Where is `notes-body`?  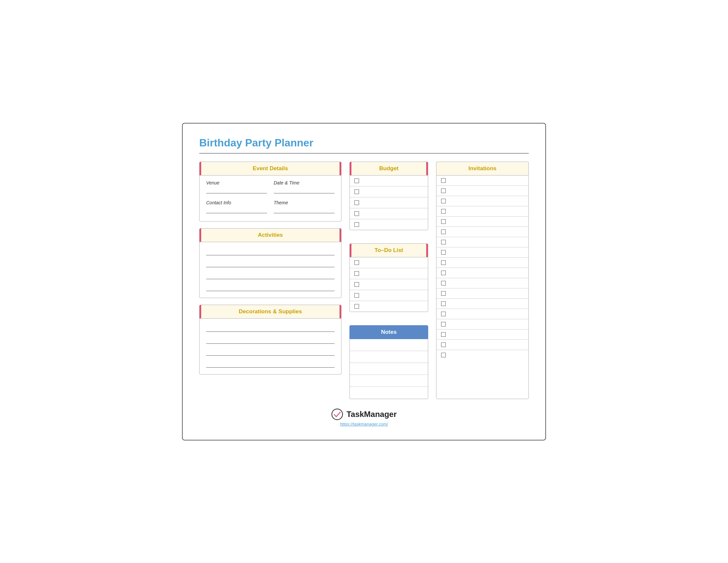
notes-body is located at coordinates (389, 369).